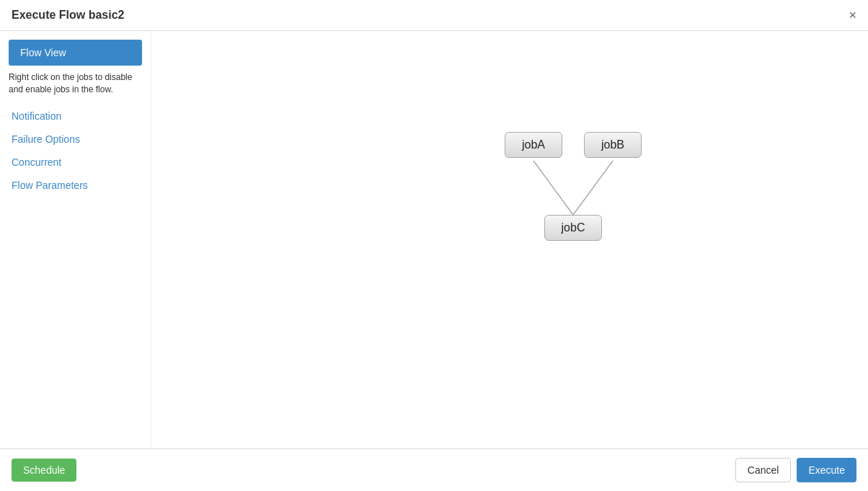 The width and height of the screenshot is (868, 491). Describe the element at coordinates (826, 470) in the screenshot. I see `execute-button: Execute` at that location.